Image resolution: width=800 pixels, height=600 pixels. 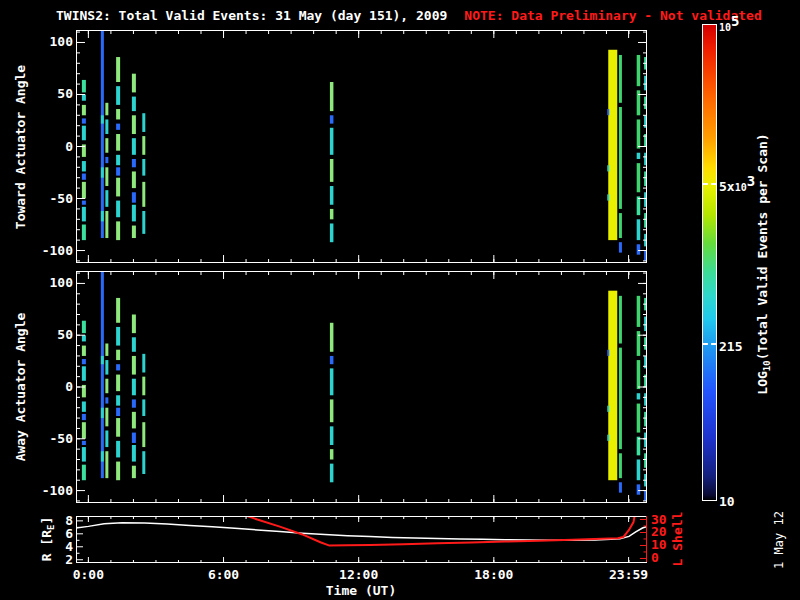 I want to click on away-axis-label: Away Actuator Angle, so click(x=20, y=388).